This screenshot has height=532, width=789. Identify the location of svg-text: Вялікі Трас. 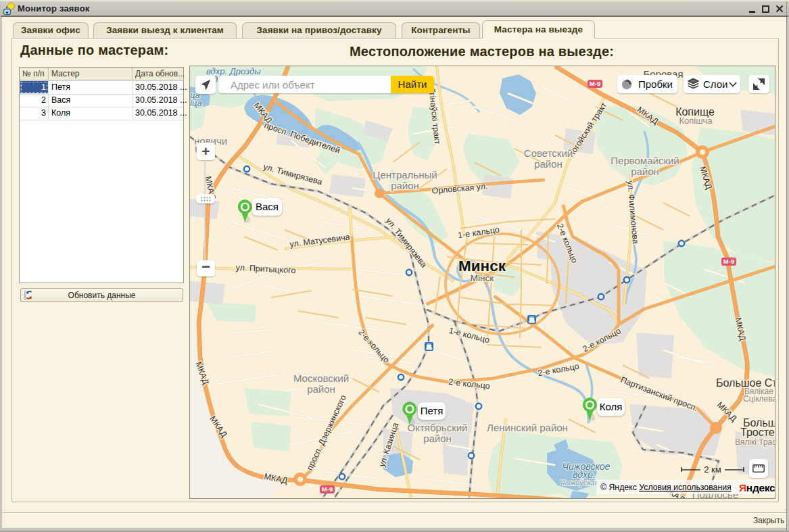
(755, 442).